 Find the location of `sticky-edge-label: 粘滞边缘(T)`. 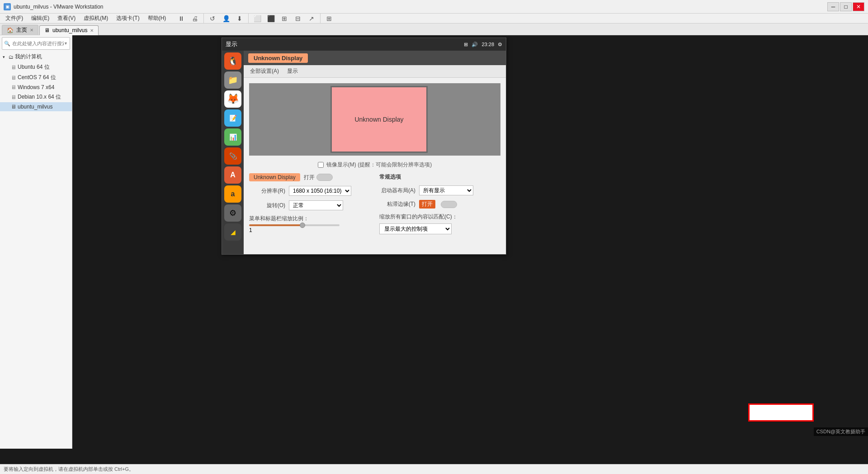

sticky-edge-label: 粘滞边缘(T) is located at coordinates (397, 204).